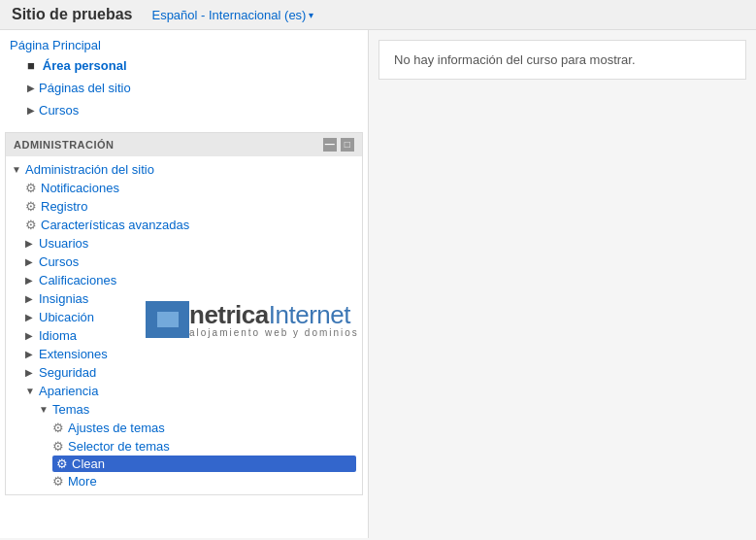 The image size is (756, 540). Describe the element at coordinates (68, 373) in the screenshot. I see `label-seguridad: Seguridad` at that location.